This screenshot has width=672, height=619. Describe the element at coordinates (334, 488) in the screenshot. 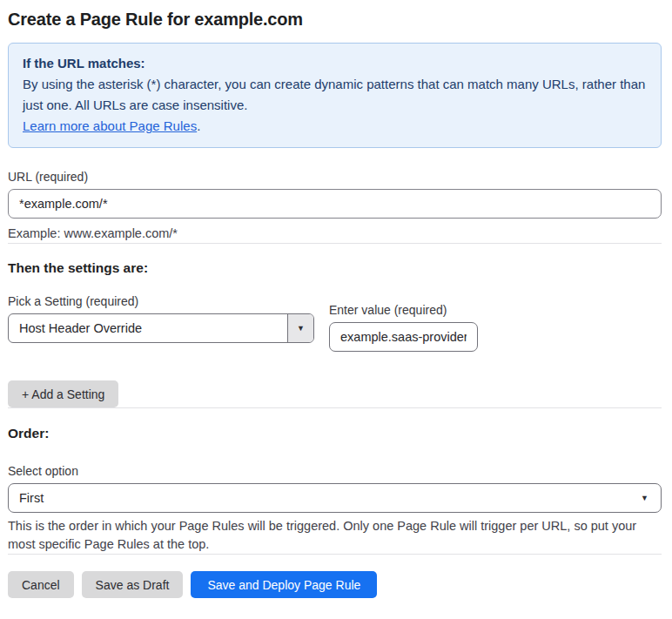

I see `order-select-group: Select option First ▼` at that location.